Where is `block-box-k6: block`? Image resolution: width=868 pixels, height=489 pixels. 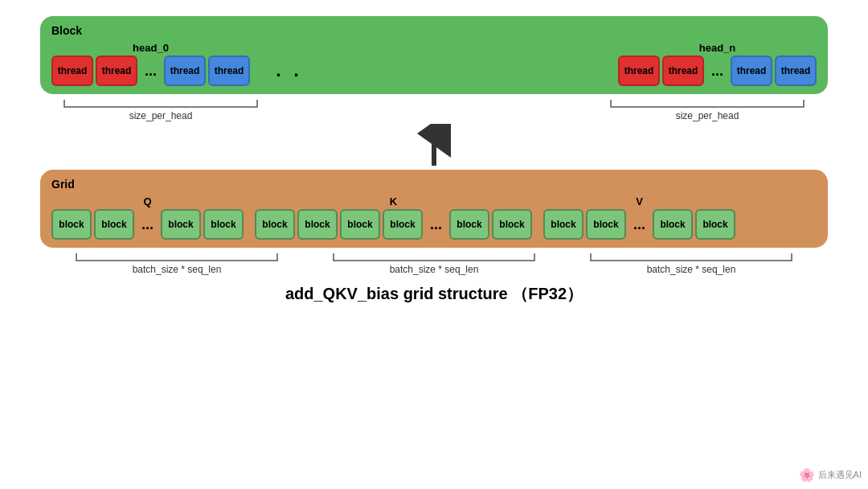 block-box-k6: block is located at coordinates (512, 224).